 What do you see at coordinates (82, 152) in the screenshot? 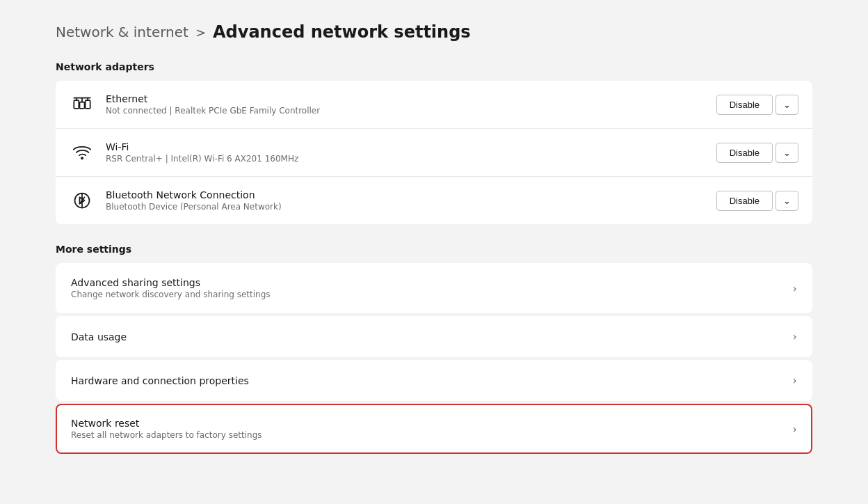
I see `wifi-icon` at bounding box center [82, 152].